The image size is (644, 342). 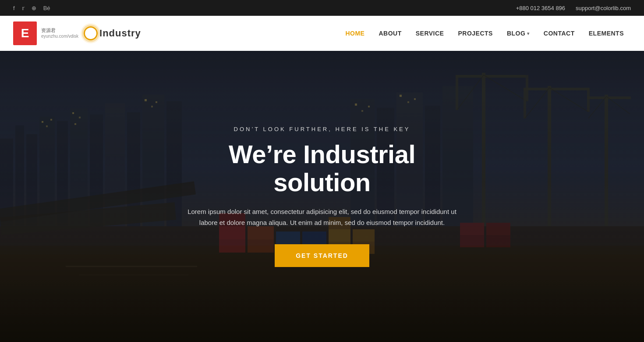 I want to click on blog-label: BLOG, so click(x=516, y=33).